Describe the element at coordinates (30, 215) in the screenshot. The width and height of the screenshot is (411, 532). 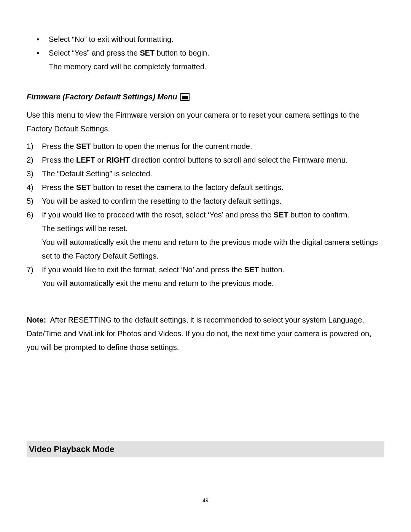
I see `list-marker: 6)` at that location.